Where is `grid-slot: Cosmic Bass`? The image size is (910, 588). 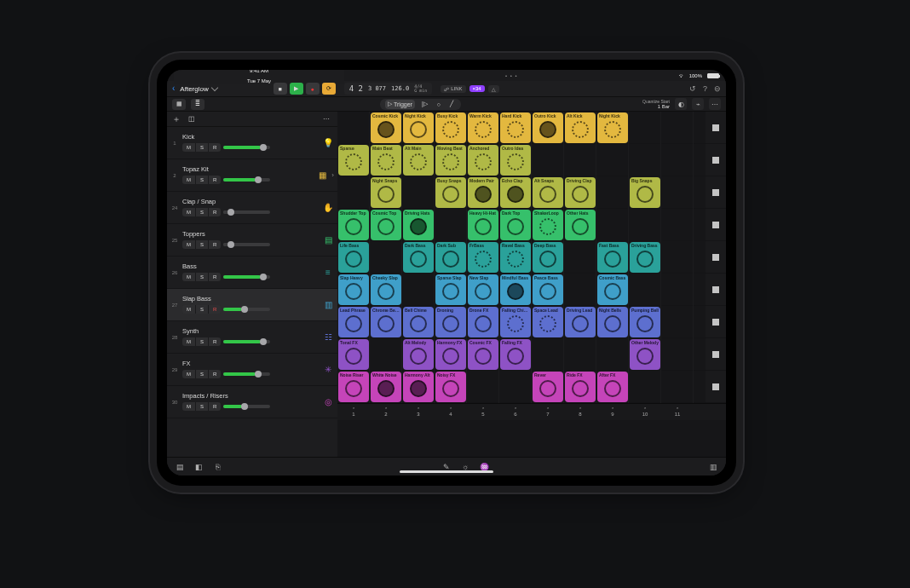
grid-slot: Cosmic Bass is located at coordinates (613, 290).